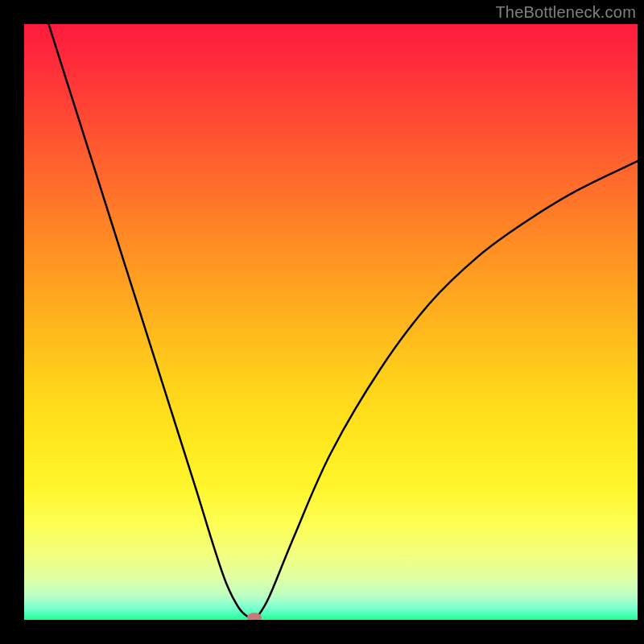 The height and width of the screenshot is (644, 644). What do you see at coordinates (641, 322) in the screenshot?
I see `frame-right` at bounding box center [641, 322].